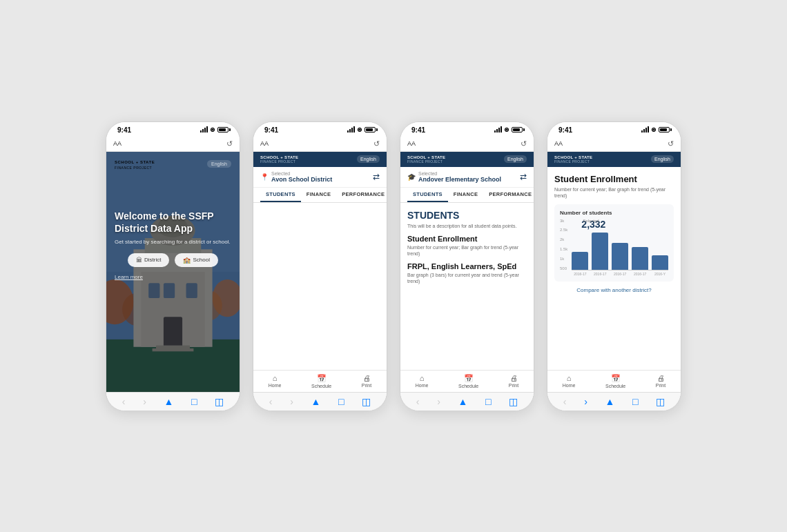 This screenshot has height=532, width=787. What do you see at coordinates (320, 159) in the screenshot?
I see `app-header-2: School + State Finance Project English` at bounding box center [320, 159].